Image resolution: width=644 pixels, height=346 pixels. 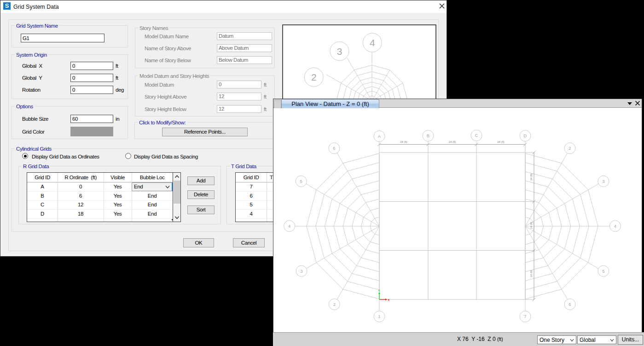 What do you see at coordinates (379, 136) in the screenshot?
I see `svg-text: A` at bounding box center [379, 136].